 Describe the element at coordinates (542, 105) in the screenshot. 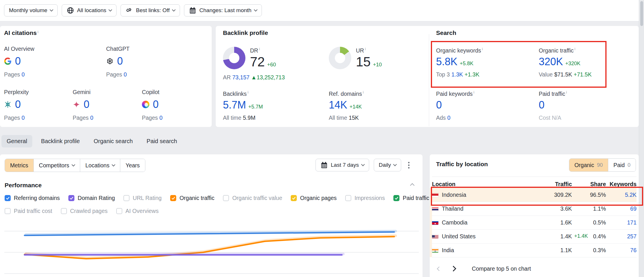

I see `paid-traffic-value: 0` at that location.